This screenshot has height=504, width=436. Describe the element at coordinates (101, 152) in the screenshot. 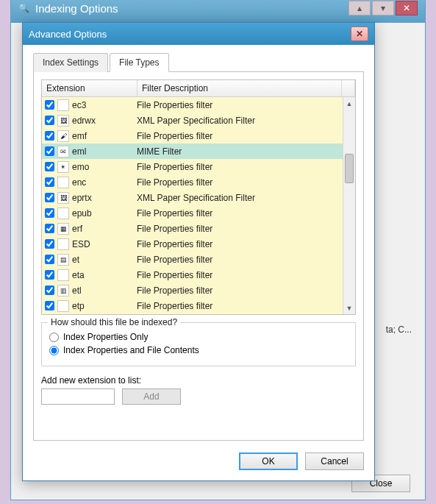

I see `row-extension: eml` at that location.